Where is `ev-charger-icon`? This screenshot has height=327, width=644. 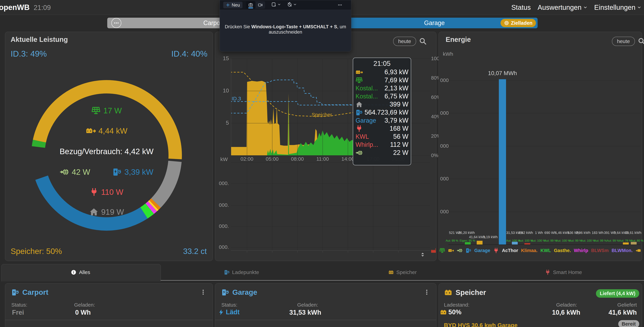
ev-charger-icon is located at coordinates (15, 292).